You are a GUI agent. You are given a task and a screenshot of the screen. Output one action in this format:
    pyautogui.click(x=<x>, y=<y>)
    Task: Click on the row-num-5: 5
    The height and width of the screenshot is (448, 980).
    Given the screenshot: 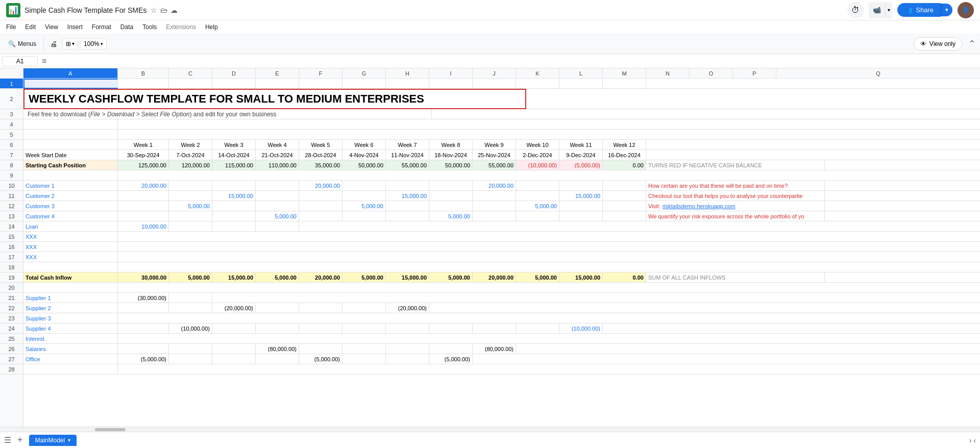 What is the action you would take?
    pyautogui.click(x=11, y=135)
    